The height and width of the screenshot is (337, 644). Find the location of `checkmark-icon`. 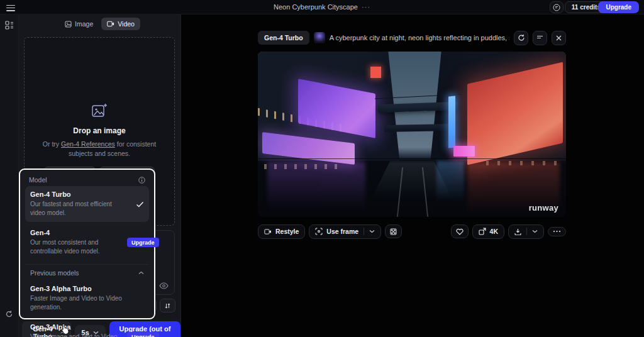

checkmark-icon is located at coordinates (140, 204).